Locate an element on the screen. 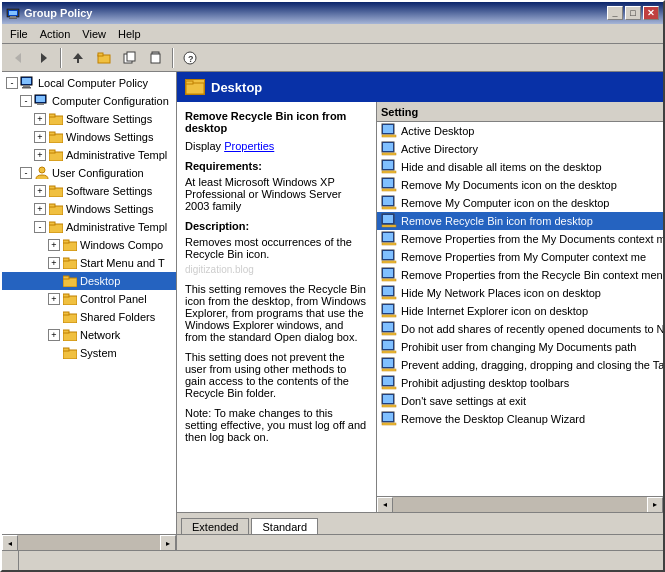  close-button: ✕ is located at coordinates (651, 13).